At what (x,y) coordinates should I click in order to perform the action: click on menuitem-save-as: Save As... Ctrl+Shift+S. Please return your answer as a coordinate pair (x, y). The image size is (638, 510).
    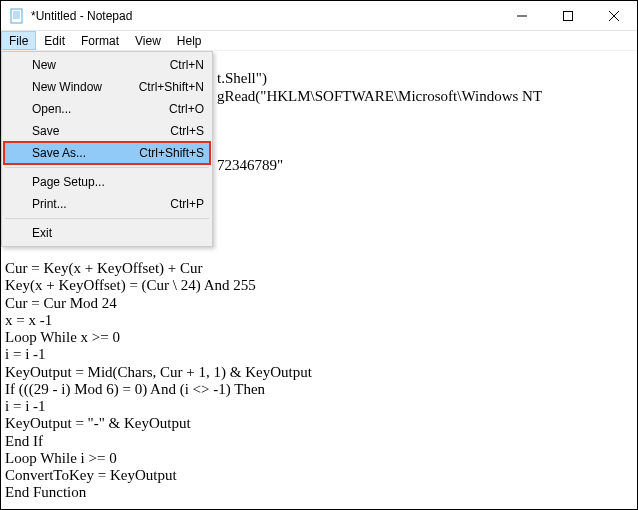
    Looking at the image, I should click on (107, 153).